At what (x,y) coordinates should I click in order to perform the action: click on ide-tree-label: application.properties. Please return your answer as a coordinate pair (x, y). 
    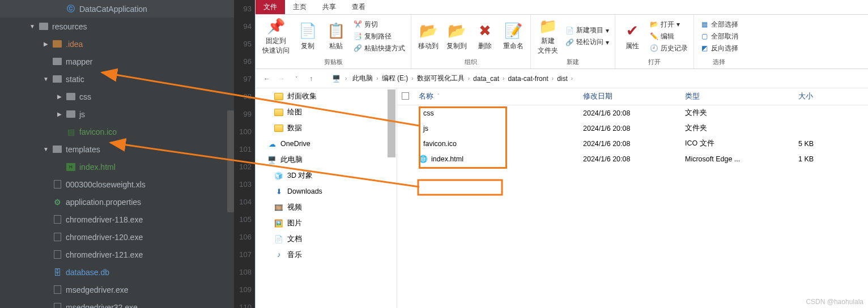
    Looking at the image, I should click on (103, 202).